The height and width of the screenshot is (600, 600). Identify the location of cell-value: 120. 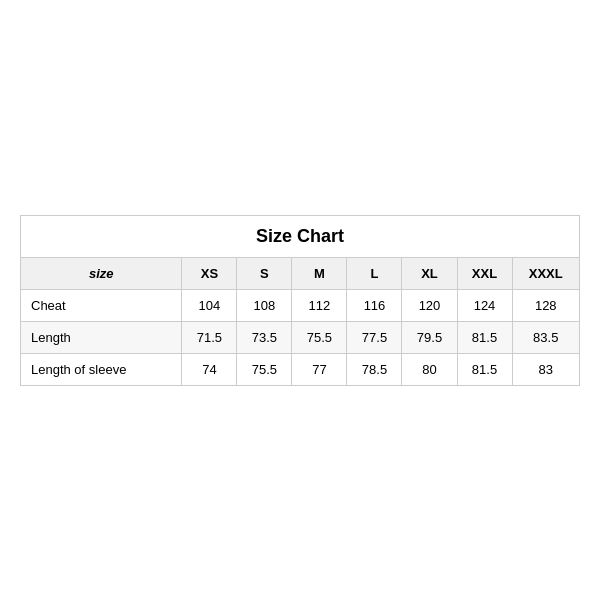
(430, 305).